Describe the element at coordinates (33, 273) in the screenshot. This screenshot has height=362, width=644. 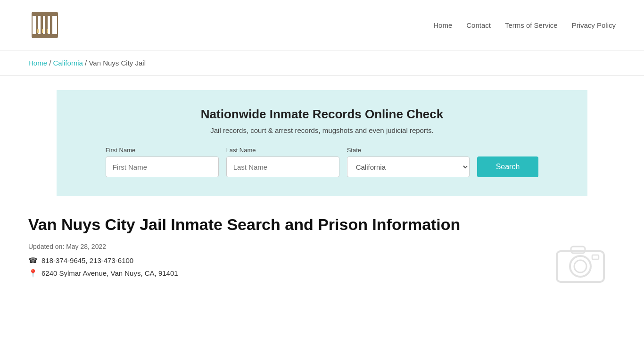
I see `location-icon: 📍` at that location.